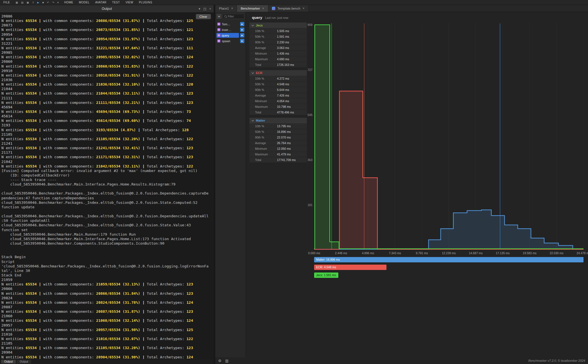 The image size is (588, 364). I want to click on console-line: 21016, so click(108, 334).